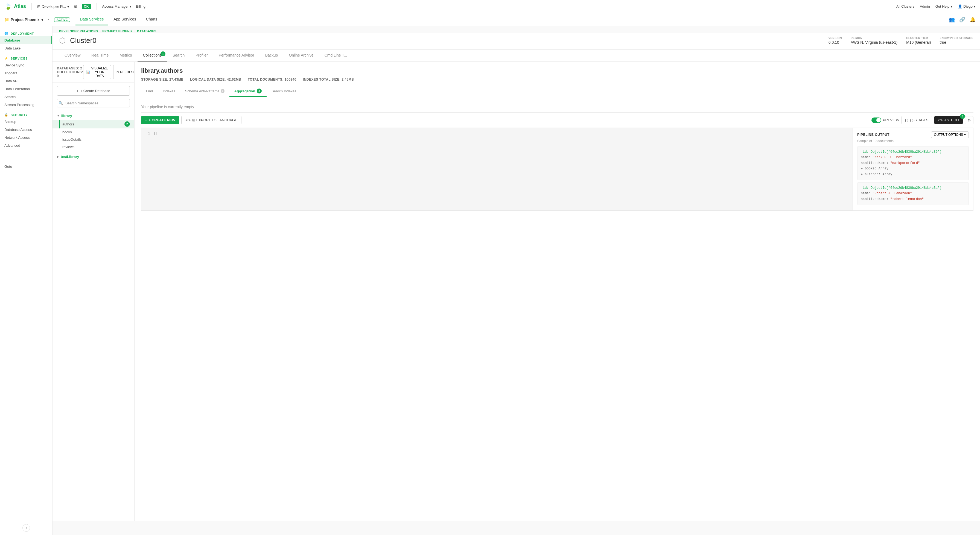 Image resolution: width=980 pixels, height=535 pixels. I want to click on top-navigation: 🍃 Atlas ⊞ Developer R... ▾ ⚙ OK Access M…, so click(490, 6).